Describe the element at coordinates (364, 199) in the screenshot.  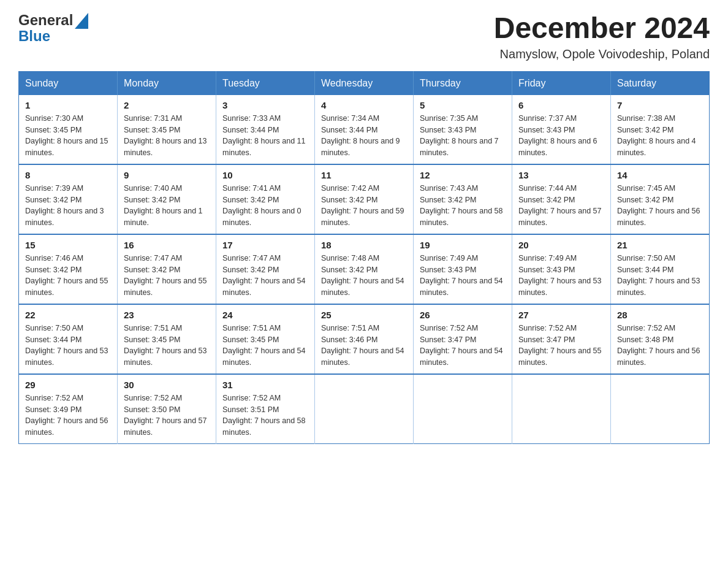
I see `calendar-week-row: 8 Sunrise: 7:39 AM Sunset: 3:42 PM Dayli…` at that location.